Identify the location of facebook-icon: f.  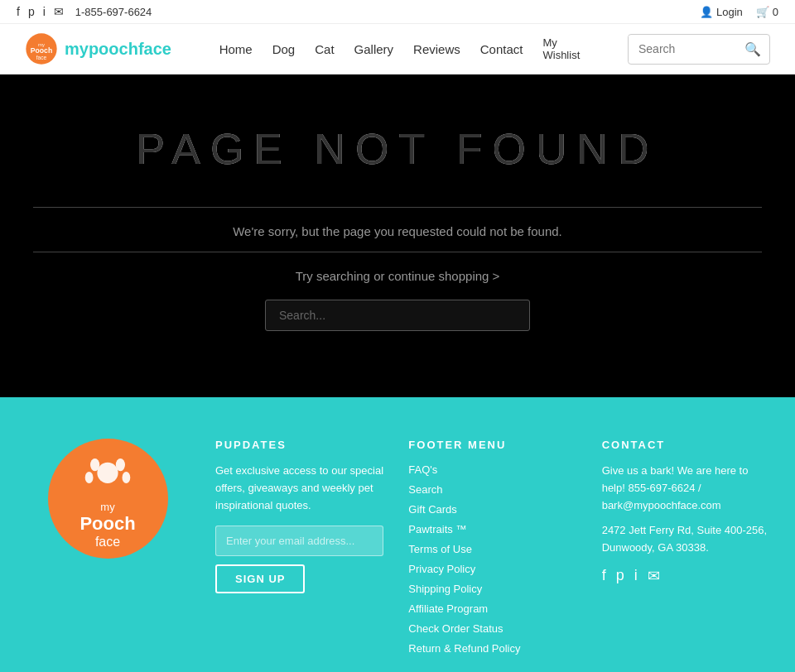
(18, 12).